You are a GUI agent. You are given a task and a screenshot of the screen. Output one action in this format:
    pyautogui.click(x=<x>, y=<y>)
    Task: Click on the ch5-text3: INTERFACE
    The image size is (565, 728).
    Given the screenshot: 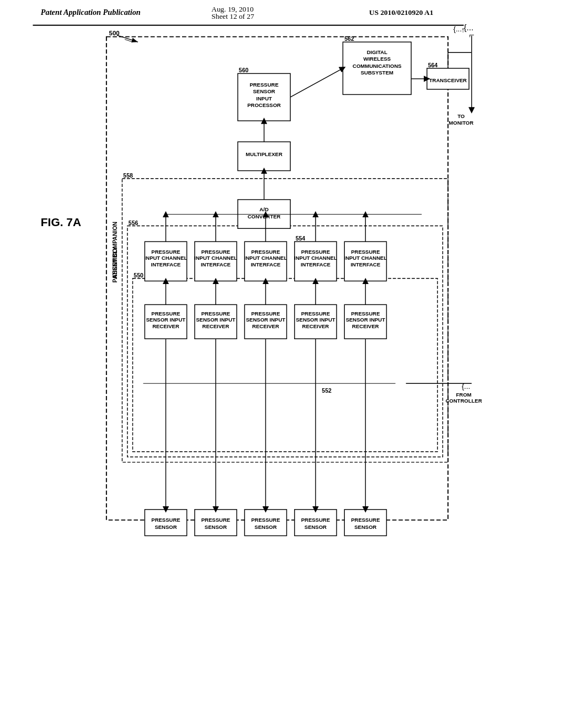 What is the action you would take?
    pyautogui.click(x=365, y=265)
    